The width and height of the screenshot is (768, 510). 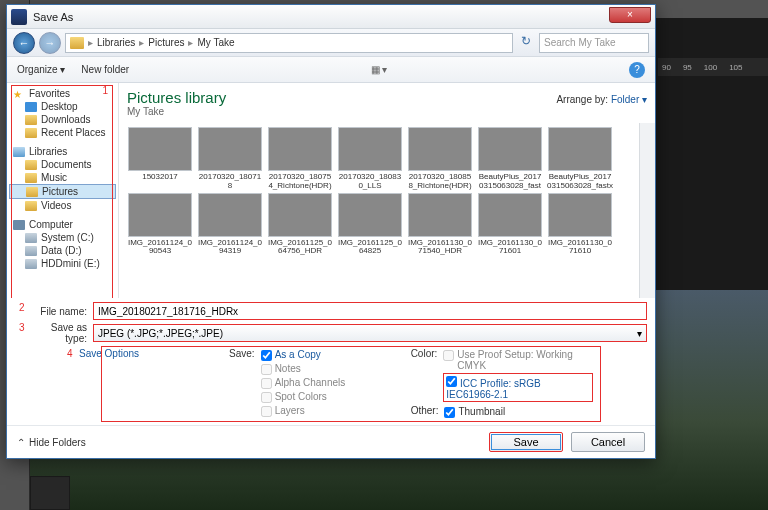 What do you see at coordinates (62, 264) in the screenshot?
I see `sidebar-item-drive-e: HDDmini (E:)` at bounding box center [62, 264].